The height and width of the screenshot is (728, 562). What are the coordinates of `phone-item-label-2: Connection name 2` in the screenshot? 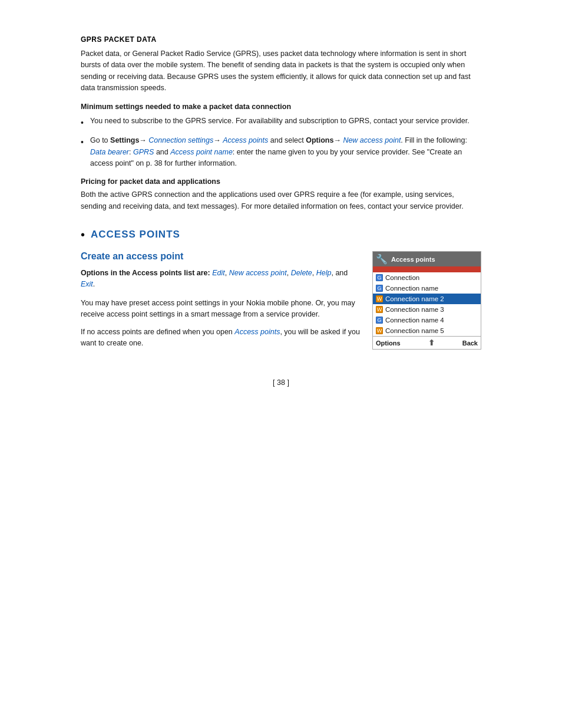 It's located at (431, 299).